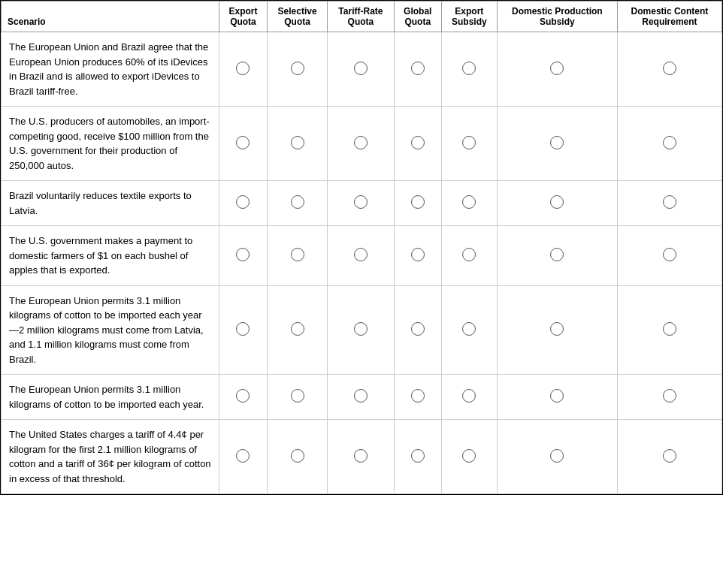 This screenshot has width=723, height=588. What do you see at coordinates (243, 329) in the screenshot?
I see `radio-button-r4-c0` at bounding box center [243, 329].